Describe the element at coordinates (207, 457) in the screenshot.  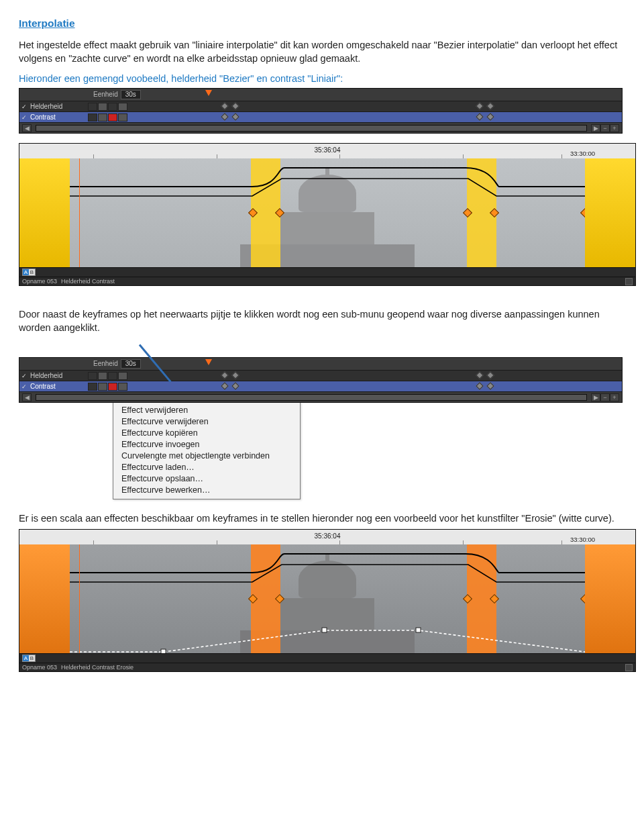
I see `menu-item-bind-length: Curvelengte met objectlengte verbinden` at that location.